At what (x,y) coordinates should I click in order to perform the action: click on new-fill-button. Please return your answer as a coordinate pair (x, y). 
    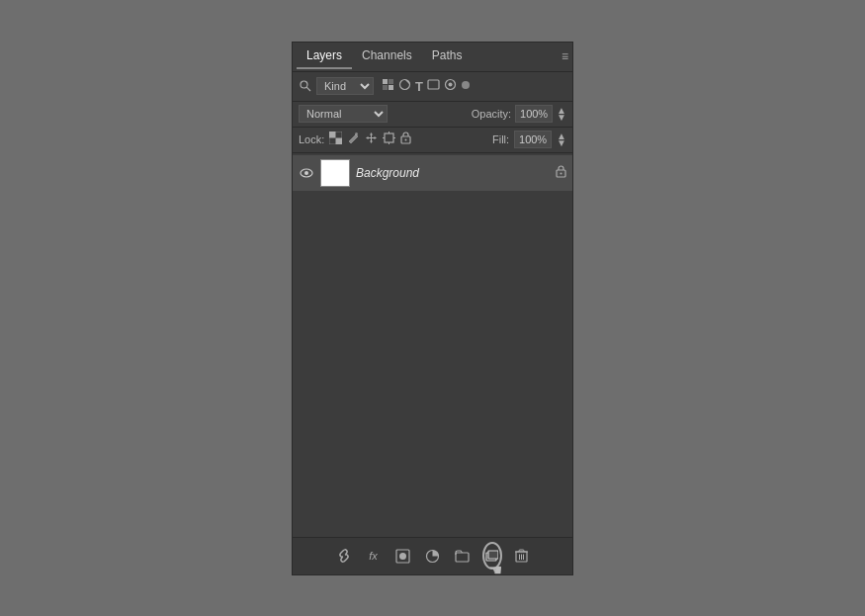
    Looking at the image, I should click on (433, 556).